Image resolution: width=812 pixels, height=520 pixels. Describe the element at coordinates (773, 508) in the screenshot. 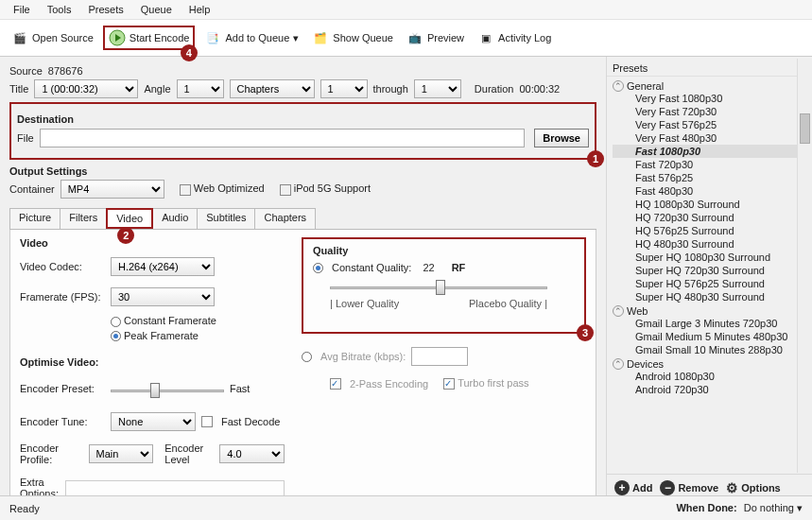

I see `when-done-value: Do nothing ▾` at that location.